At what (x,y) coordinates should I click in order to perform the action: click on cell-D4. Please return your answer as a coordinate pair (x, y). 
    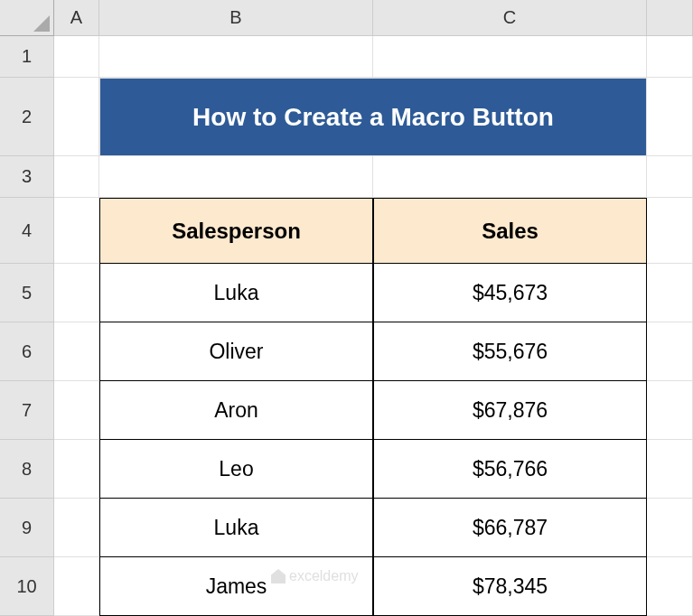
    Looking at the image, I should click on (670, 231).